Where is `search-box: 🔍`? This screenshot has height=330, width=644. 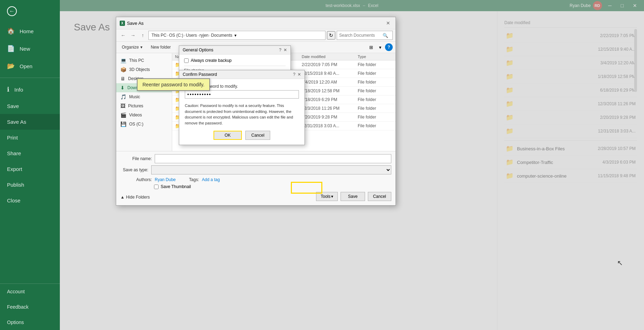
search-box: 🔍 is located at coordinates (365, 35).